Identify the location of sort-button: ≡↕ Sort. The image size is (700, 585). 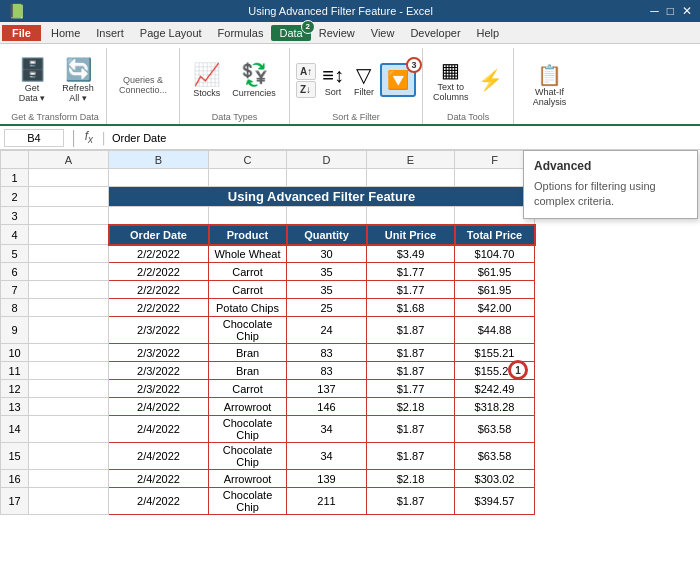
(333, 80).